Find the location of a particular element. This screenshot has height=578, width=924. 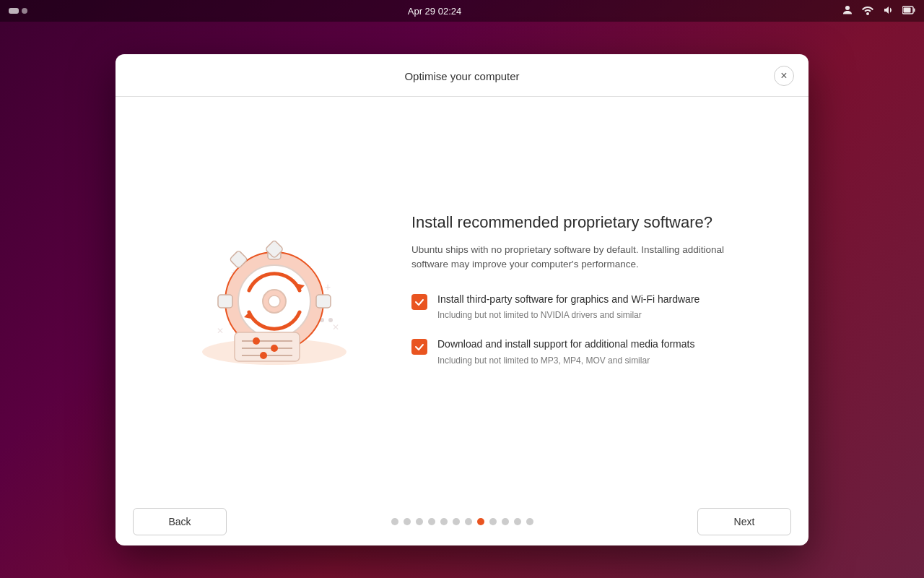

taskbar: Apr 29 02:24 is located at coordinates (462, 11).